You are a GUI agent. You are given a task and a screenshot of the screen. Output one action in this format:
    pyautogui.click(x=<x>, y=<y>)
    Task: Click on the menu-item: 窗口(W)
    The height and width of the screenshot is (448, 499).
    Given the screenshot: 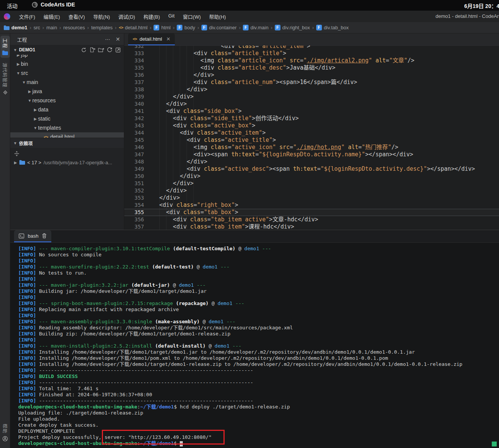 What is the action you would take?
    pyautogui.click(x=192, y=17)
    